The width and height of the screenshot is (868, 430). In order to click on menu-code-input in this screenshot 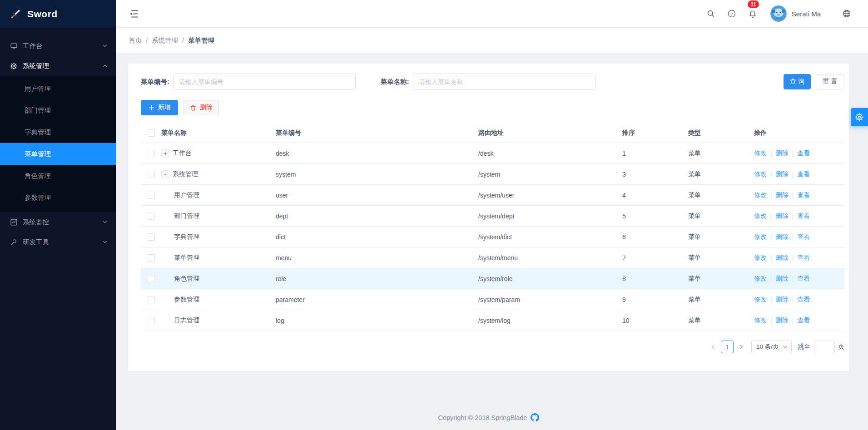, I will do `click(264, 82)`.